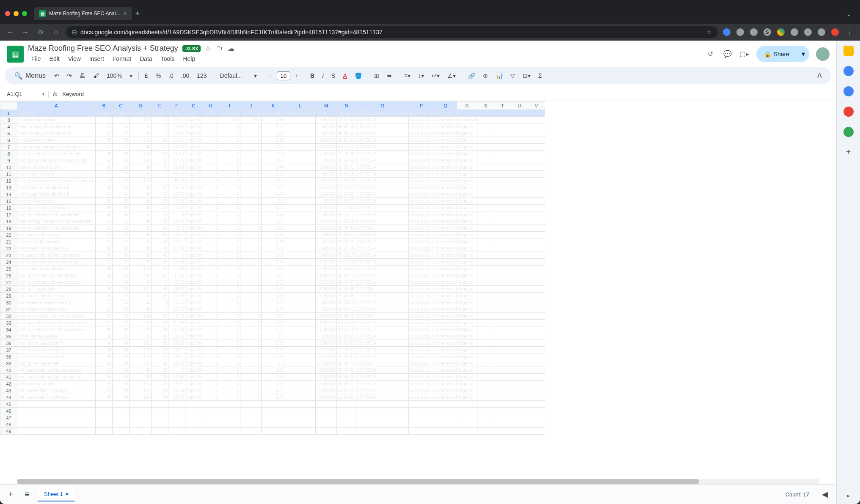 The image size is (860, 504). What do you see at coordinates (104, 106) in the screenshot?
I see `col-header-B: B` at bounding box center [104, 106].